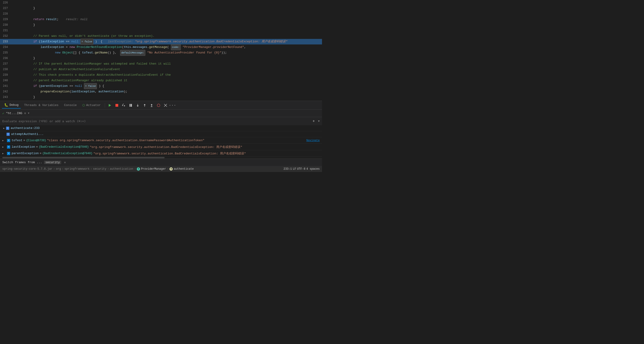 The height and width of the screenshot is (344, 644). I want to click on frame-filter-icon: ≡, so click(25, 113).